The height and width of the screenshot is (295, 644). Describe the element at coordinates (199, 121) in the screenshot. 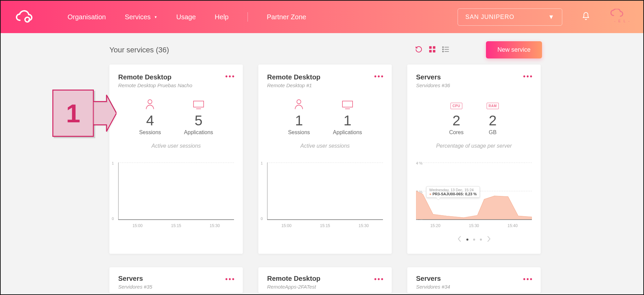

I see `stat-value: 5` at that location.